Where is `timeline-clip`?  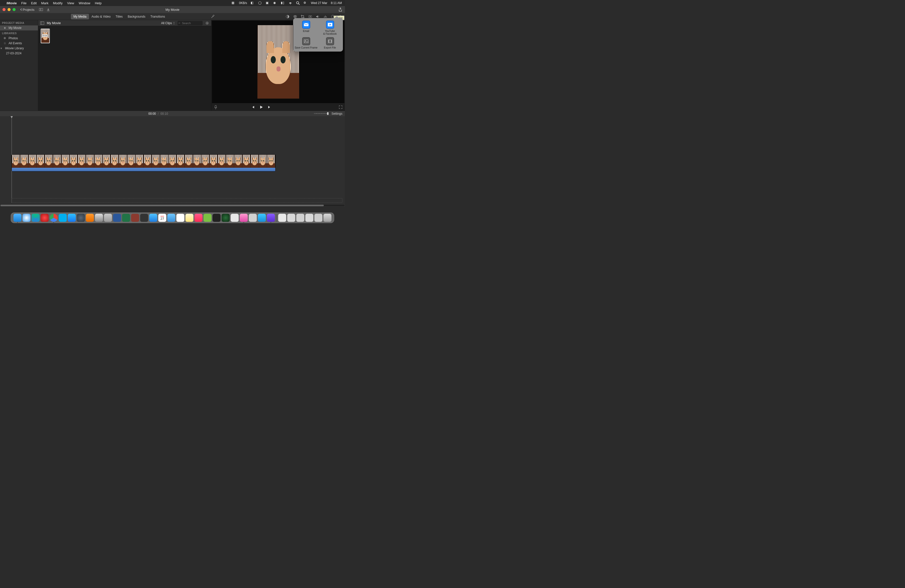 timeline-clip is located at coordinates (144, 163).